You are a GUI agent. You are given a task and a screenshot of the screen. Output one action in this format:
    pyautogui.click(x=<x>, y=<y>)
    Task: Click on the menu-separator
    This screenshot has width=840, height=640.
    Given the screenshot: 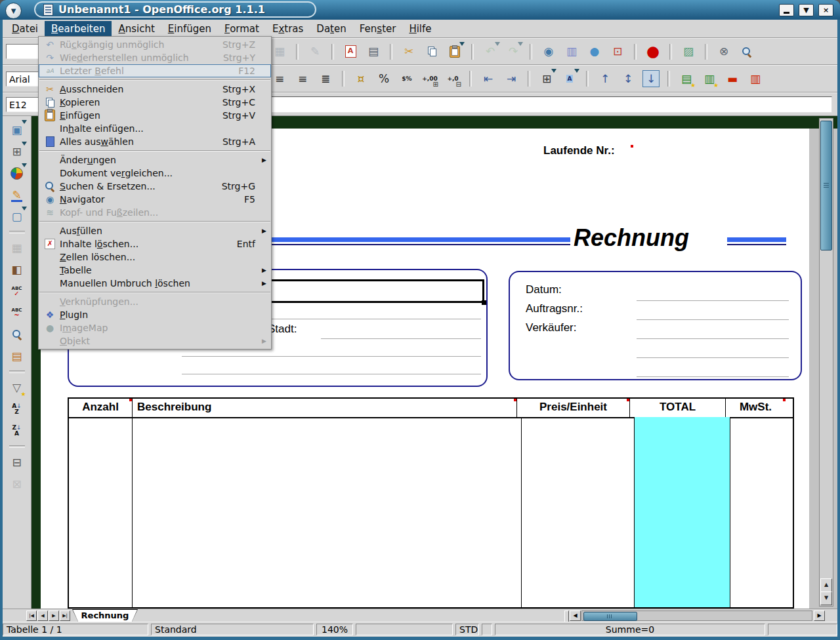 What is the action you would take?
    pyautogui.click(x=155, y=80)
    